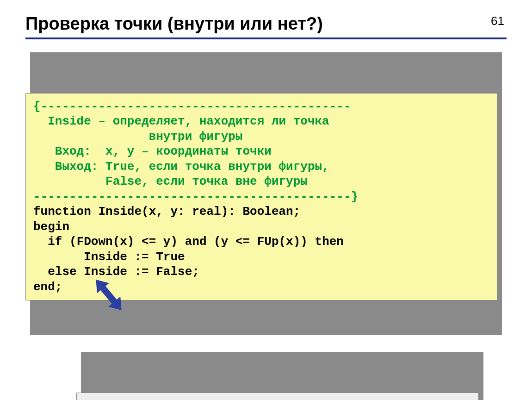 The height and width of the screenshot is (400, 532). What do you see at coordinates (138, 137) in the screenshot?
I see `comment-line: внутри фигуры` at bounding box center [138, 137].